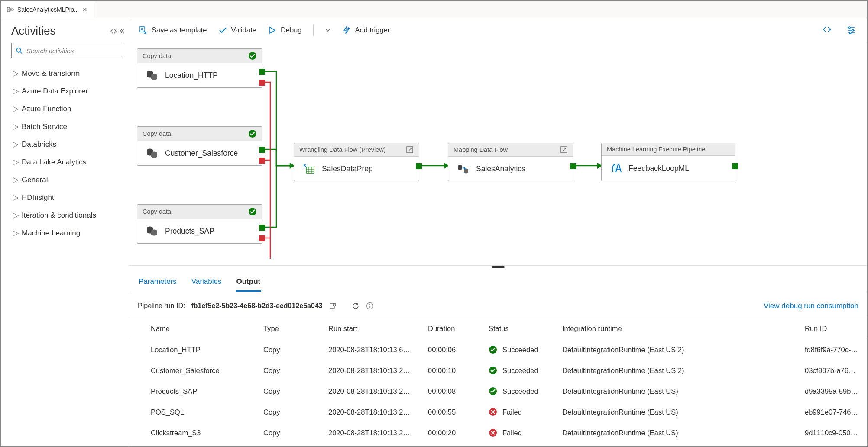 Image resolution: width=868 pixels, height=447 pixels. I want to click on table-row: Customer_SalesforceCopy2020-08-28T18:10:…, so click(498, 370).